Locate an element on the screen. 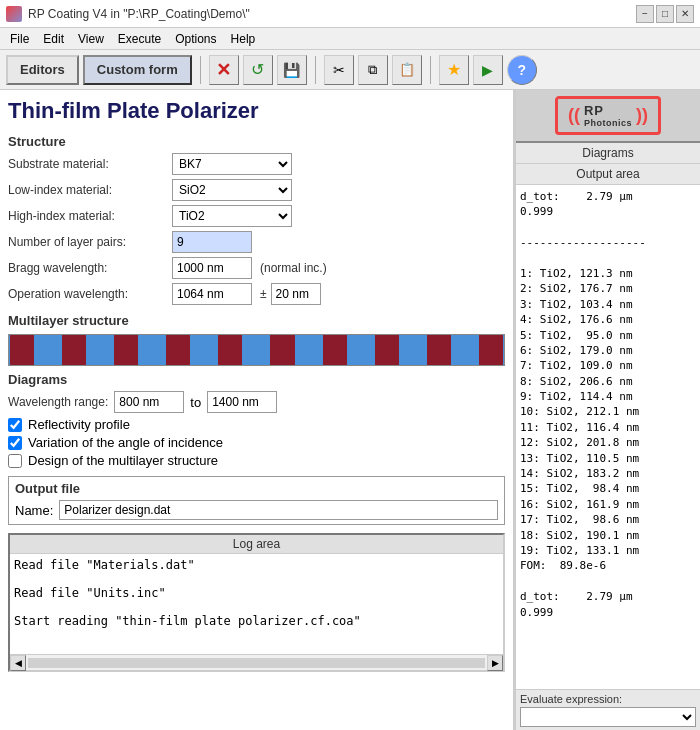 The height and width of the screenshot is (730, 700). paste-button: 📋 is located at coordinates (407, 70).